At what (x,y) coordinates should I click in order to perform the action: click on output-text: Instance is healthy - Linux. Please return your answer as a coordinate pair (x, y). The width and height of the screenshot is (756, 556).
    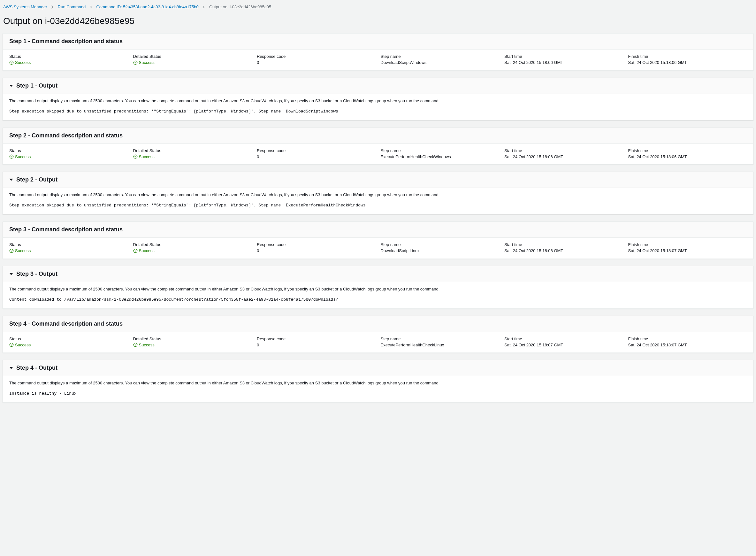
    Looking at the image, I should click on (378, 394).